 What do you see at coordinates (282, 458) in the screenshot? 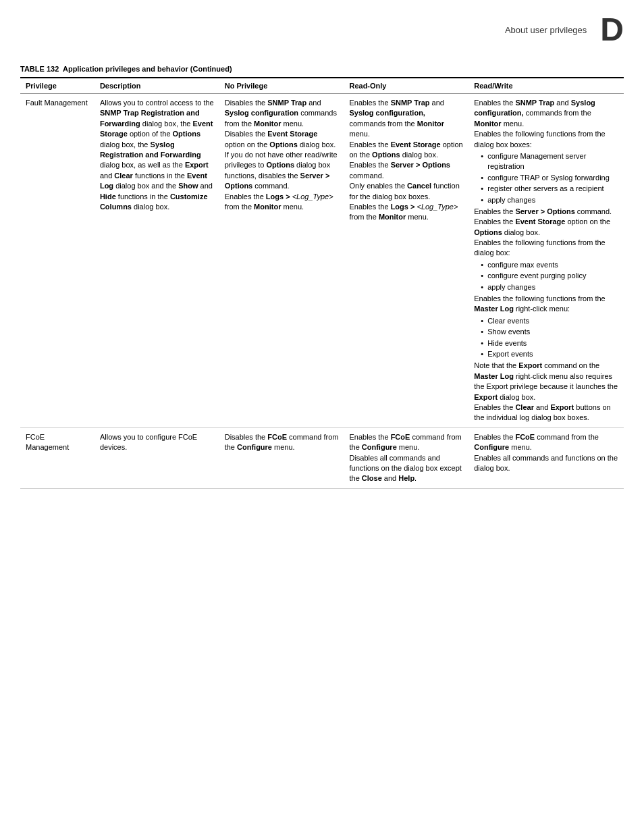
I see `cell-noprivilege: Disables the FCoE command from the Confi…` at bounding box center [282, 458].